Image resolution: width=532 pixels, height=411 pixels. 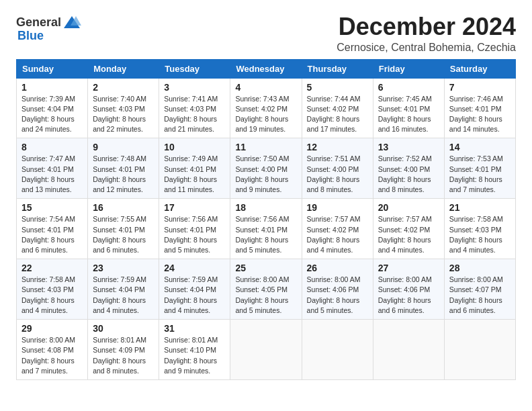 I want to click on day-info: Sunrise: 7:45 AM Sunset: 4:01 PM Dayligh…, so click(x=408, y=114).